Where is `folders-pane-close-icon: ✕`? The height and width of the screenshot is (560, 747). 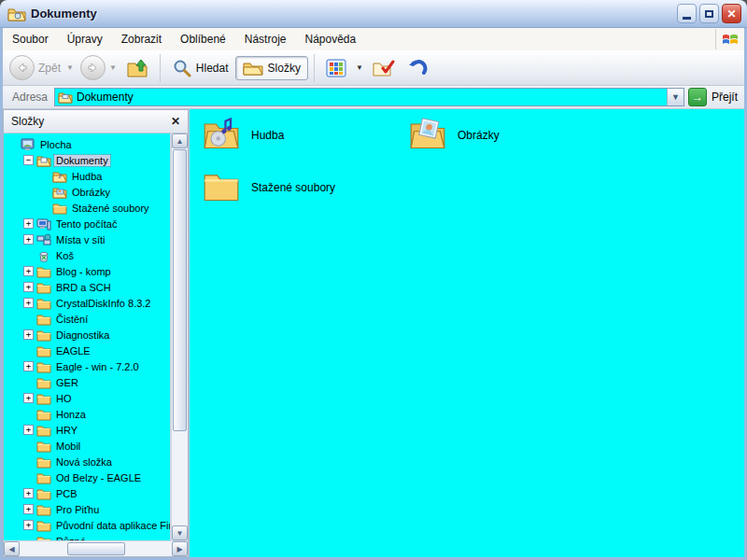 folders-pane-close-icon: ✕ is located at coordinates (176, 121).